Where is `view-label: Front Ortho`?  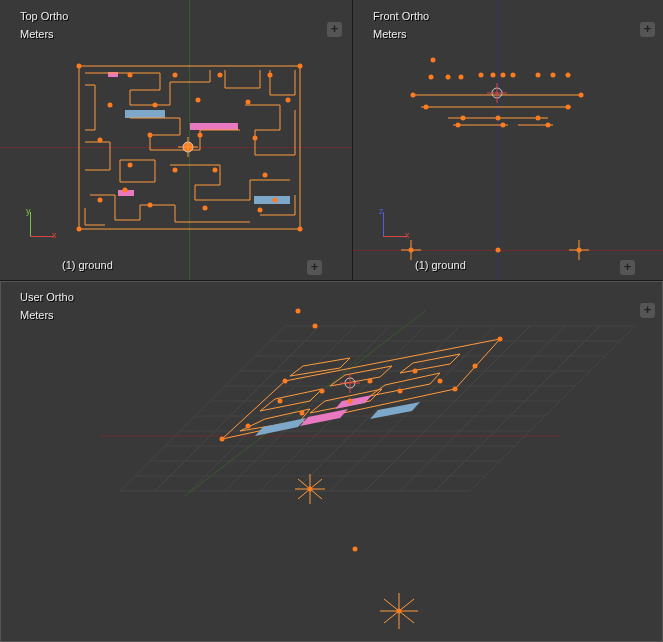 view-label: Front Ortho is located at coordinates (401, 16).